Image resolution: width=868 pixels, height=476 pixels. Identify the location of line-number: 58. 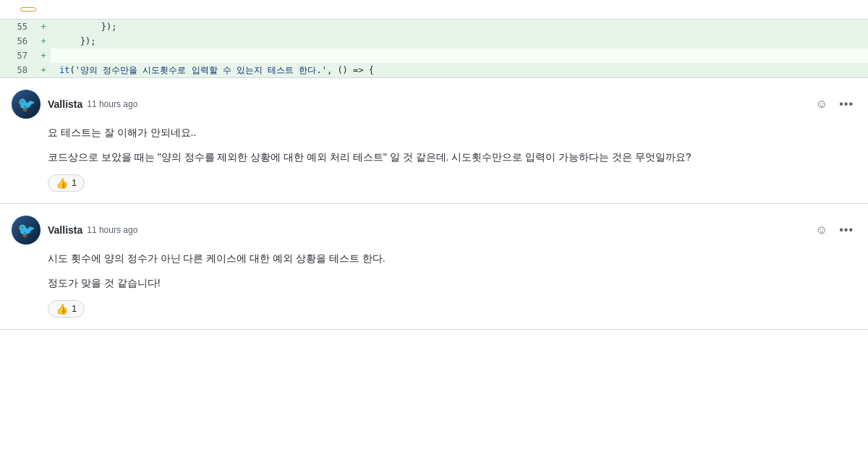
(18, 70).